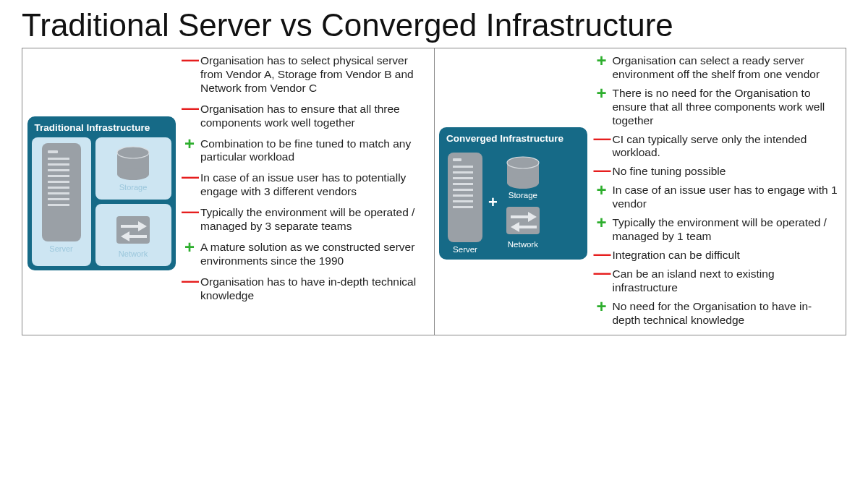 This screenshot has width=868, height=488. Describe the element at coordinates (314, 116) in the screenshot. I see `point-text: Organisation has to ensure that all thre…` at that location.